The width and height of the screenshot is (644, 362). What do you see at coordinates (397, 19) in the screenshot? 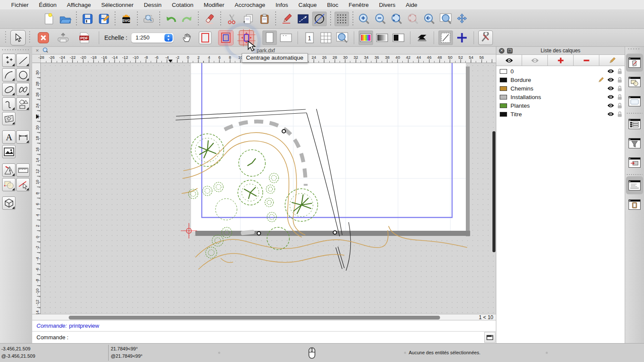
I see `zoom-auto-button` at bounding box center [397, 19].